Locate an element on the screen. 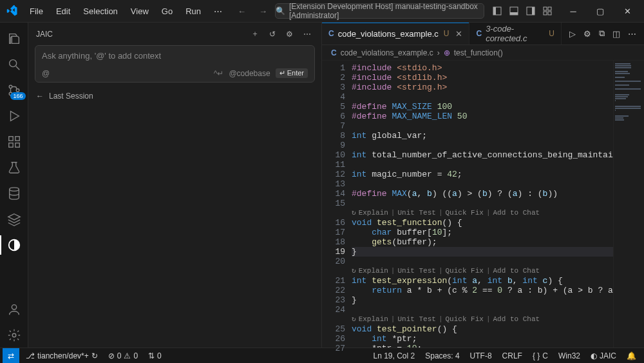  split-editor-icon: ◫ is located at coordinates (616, 34).